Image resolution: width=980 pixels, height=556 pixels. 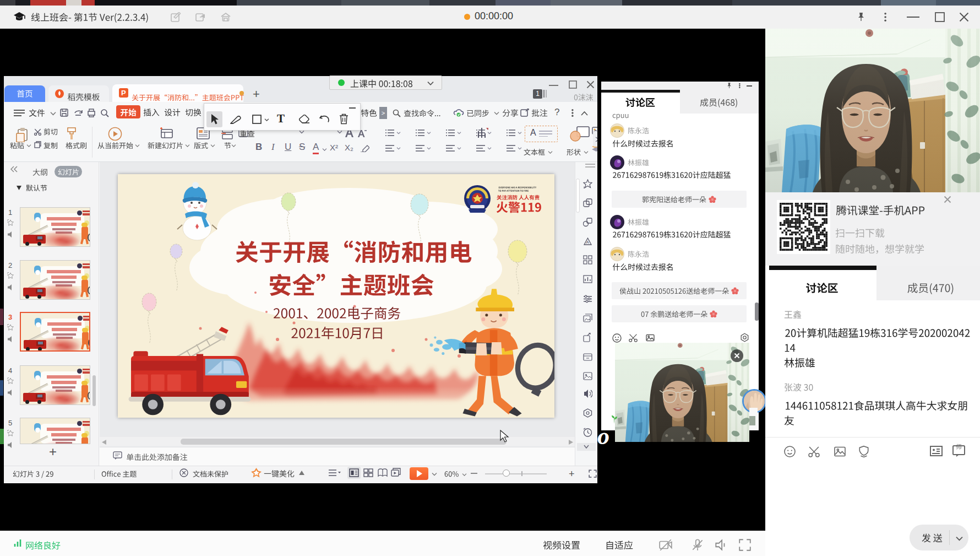 What do you see at coordinates (588, 242) in the screenshot?
I see `svg-text: A` at bounding box center [588, 242].